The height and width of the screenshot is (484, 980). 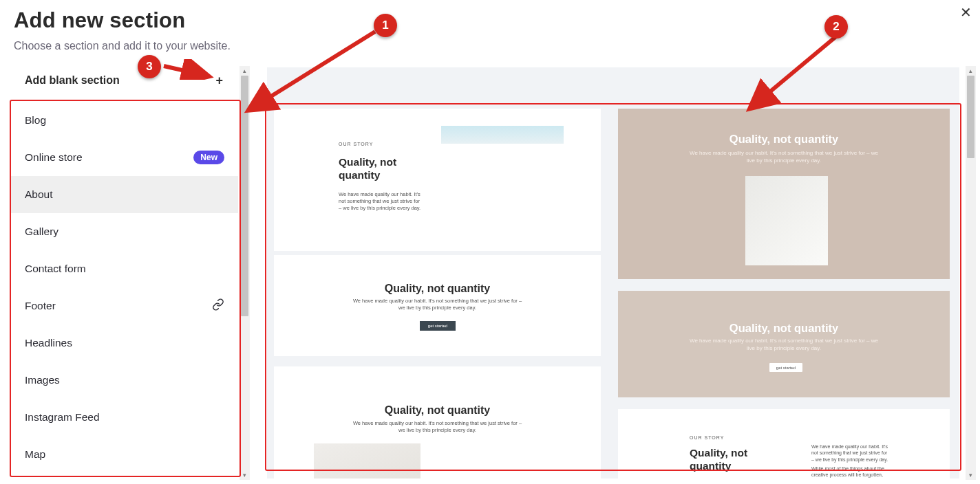 I want to click on sidebar-item-label: Online store, so click(x=54, y=157).